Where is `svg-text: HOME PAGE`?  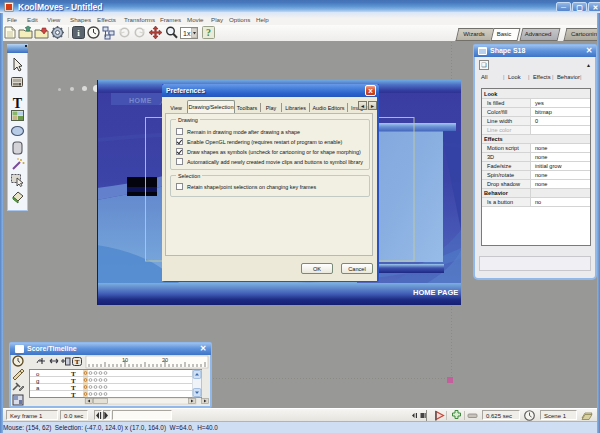 svg-text: HOME PAGE is located at coordinates (436, 292).